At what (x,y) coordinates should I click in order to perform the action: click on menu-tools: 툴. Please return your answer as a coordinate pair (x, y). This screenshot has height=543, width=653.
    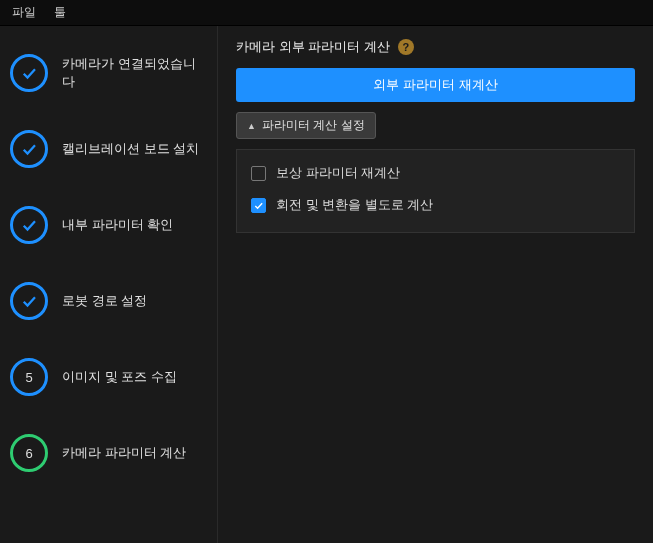
    Looking at the image, I should click on (60, 12).